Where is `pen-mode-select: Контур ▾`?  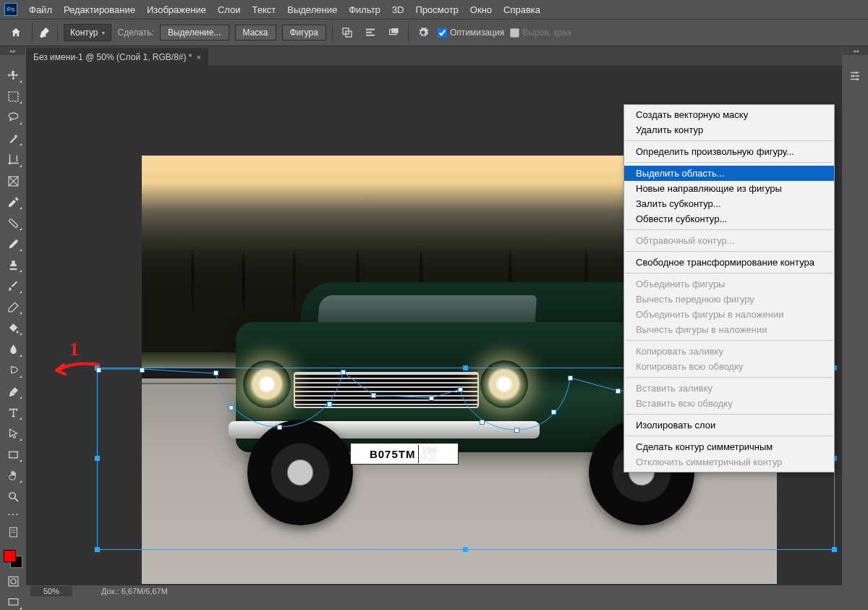
pen-mode-select: Контур ▾ is located at coordinates (88, 33).